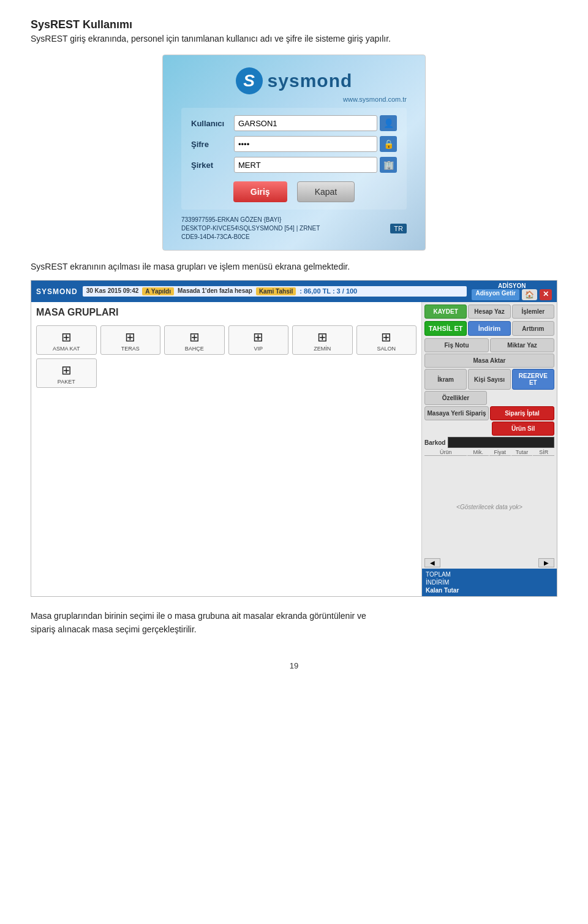 The height and width of the screenshot is (924, 588). What do you see at coordinates (251, 220) in the screenshot?
I see `footer-line1: 7339977595-ERKAN GÖZEN {BAYI}` at bounding box center [251, 220].